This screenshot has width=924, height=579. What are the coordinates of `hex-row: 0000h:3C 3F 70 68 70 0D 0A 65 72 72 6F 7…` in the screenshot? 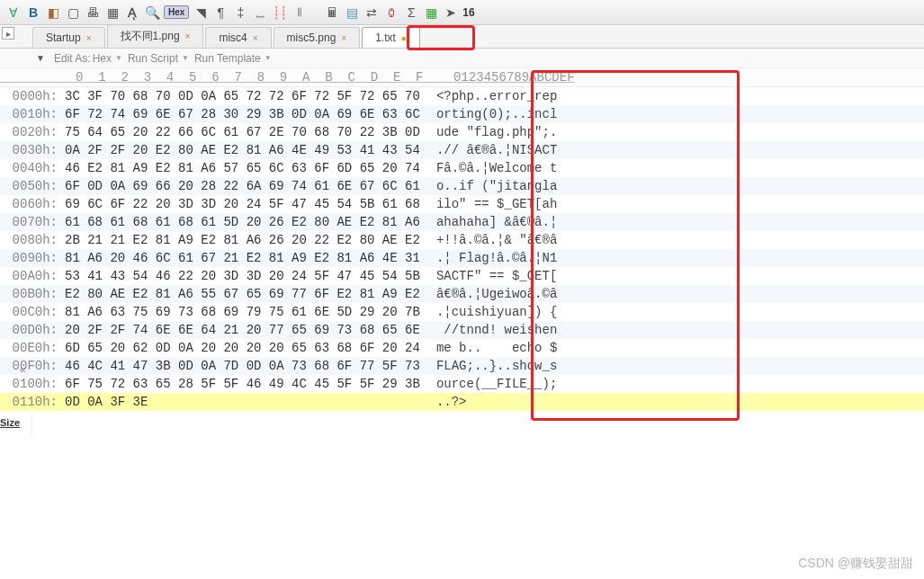 It's located at (462, 96).